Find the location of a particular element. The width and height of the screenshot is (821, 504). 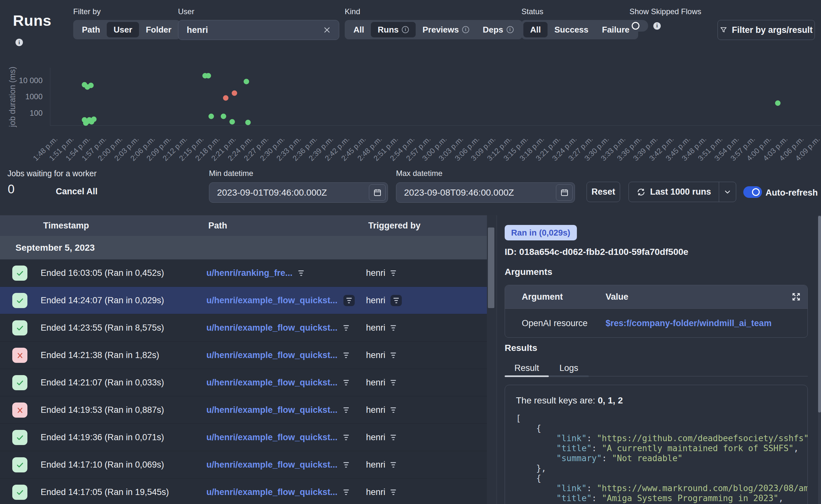

col-triggered-by: Triggered by is located at coordinates (394, 226).